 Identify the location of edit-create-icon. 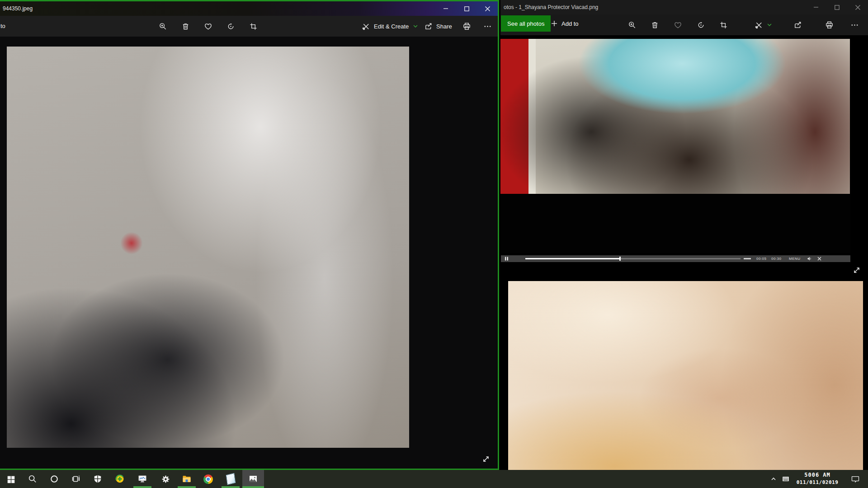
(366, 26).